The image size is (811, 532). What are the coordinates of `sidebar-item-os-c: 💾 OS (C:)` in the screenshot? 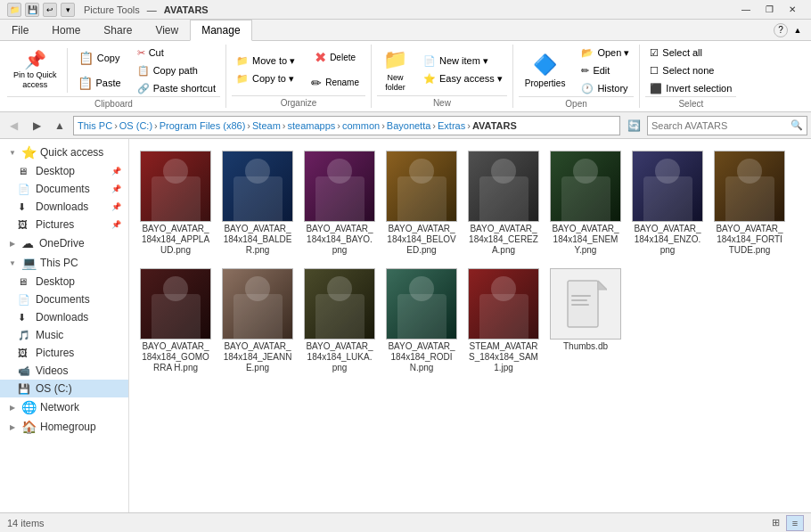 It's located at (64, 389).